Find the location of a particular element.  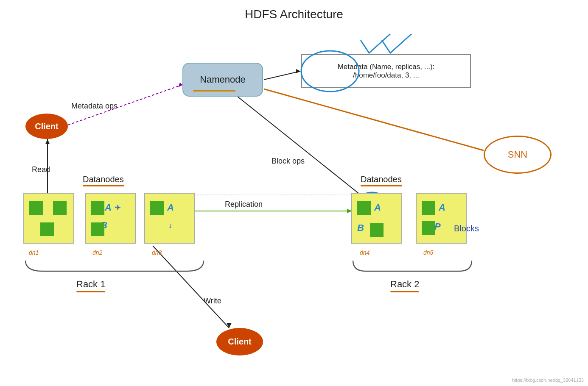

page-title: HDFS Architecture is located at coordinates (294, 14).